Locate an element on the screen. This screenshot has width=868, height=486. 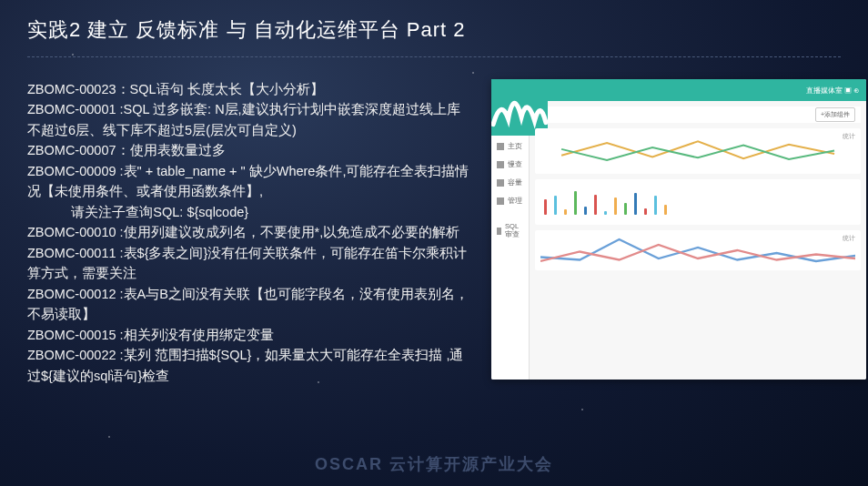
rule-line: ZBOMC-00023：SQL语句 长度太长【大小分析】 is located at coordinates (250, 89).